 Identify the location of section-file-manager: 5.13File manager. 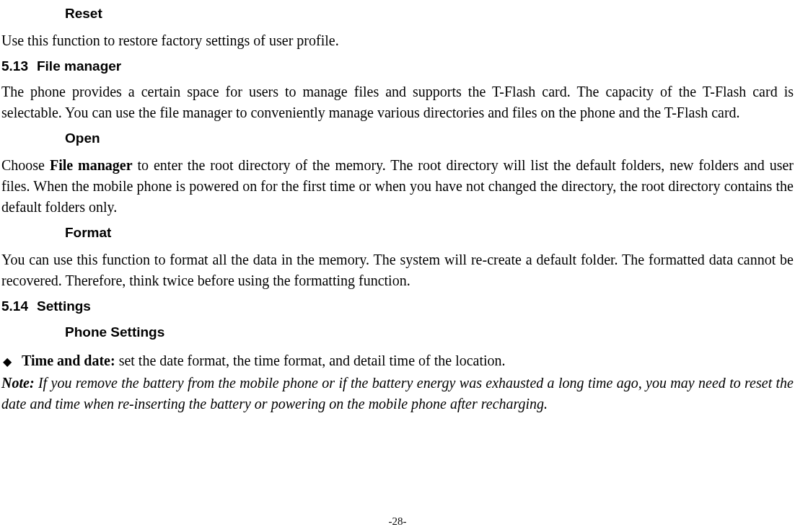
(398, 66).